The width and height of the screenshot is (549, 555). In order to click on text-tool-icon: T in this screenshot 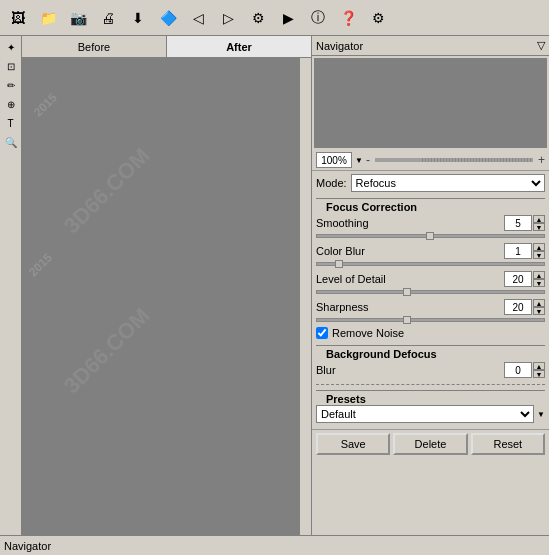, I will do `click(11, 123)`.